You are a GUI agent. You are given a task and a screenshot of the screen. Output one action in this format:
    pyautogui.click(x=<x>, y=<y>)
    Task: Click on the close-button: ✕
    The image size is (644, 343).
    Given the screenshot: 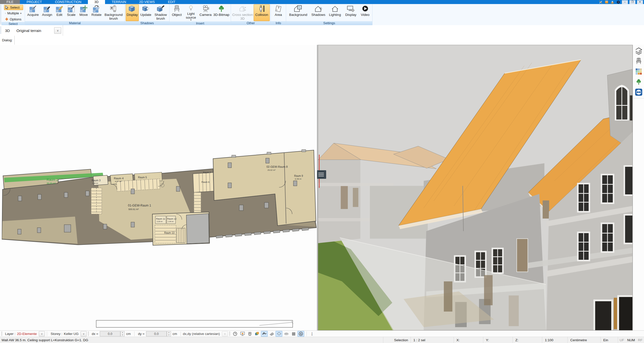 What is the action you would take?
    pyautogui.click(x=640, y=2)
    